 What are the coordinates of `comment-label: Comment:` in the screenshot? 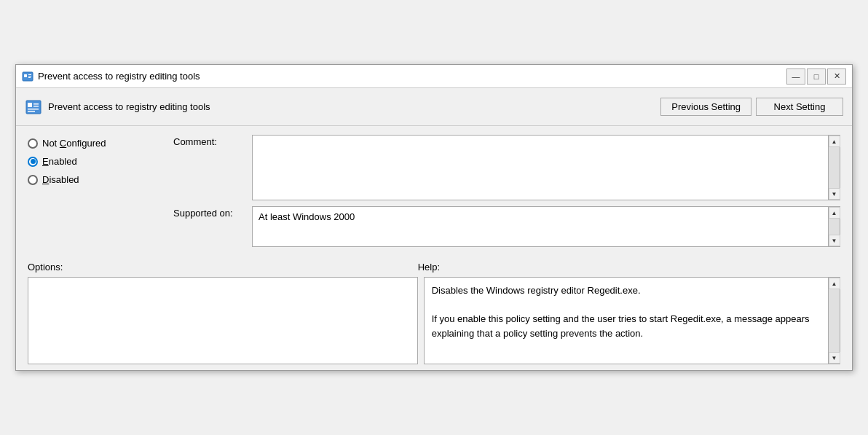 It's located at (210, 141).